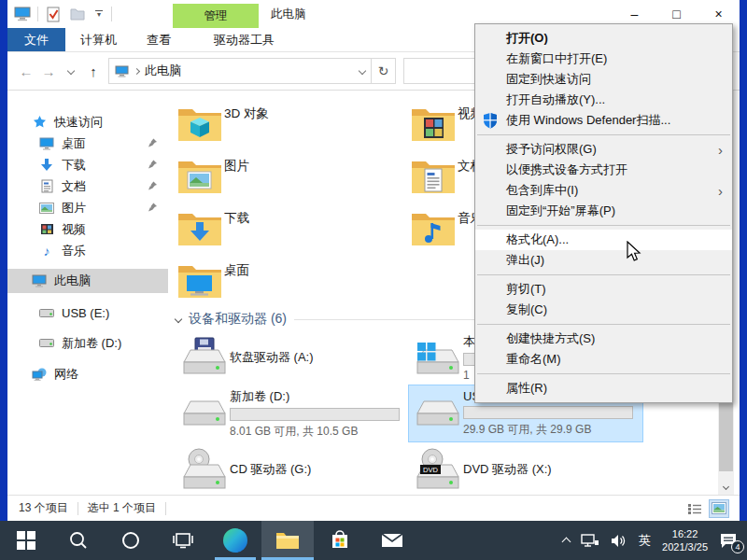 The image size is (747, 560). What do you see at coordinates (26, 540) in the screenshot?
I see `windows-logo-icon` at bounding box center [26, 540].